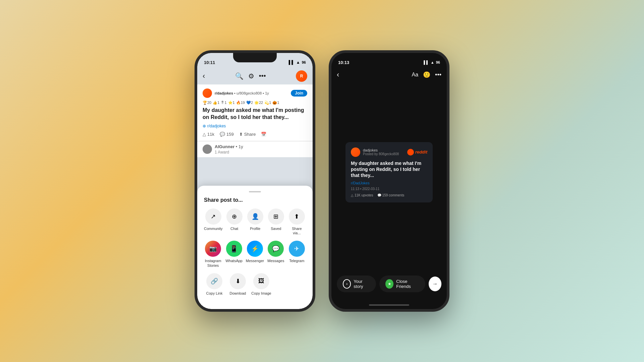 This screenshot has width=644, height=362. What do you see at coordinates (435, 284) in the screenshot?
I see `next-arrow-icon: →` at bounding box center [435, 284].